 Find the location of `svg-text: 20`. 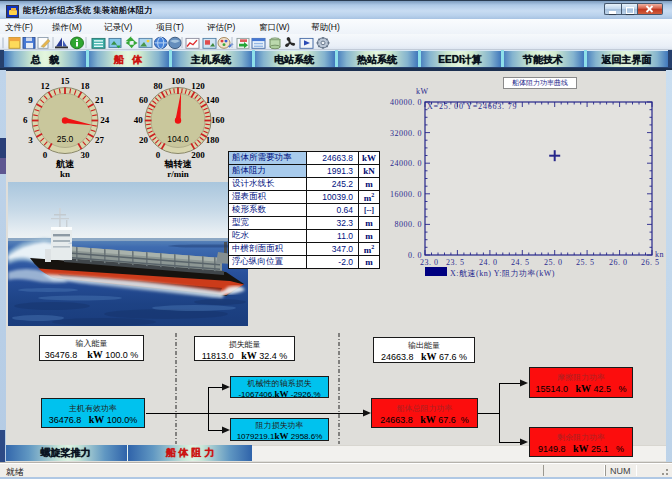

svg-text: 20 is located at coordinates (144, 140).